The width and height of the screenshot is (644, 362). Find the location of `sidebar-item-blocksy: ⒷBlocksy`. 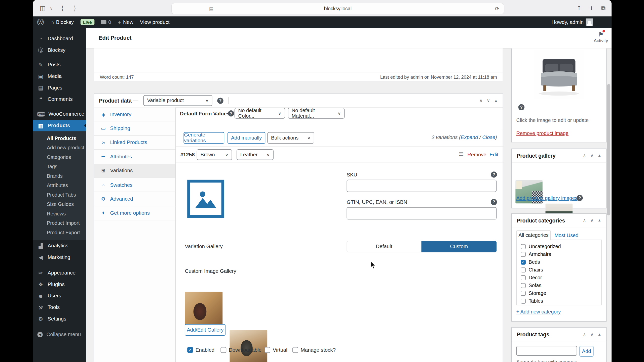

sidebar-item-blocksy: ⒷBlocksy is located at coordinates (60, 50).